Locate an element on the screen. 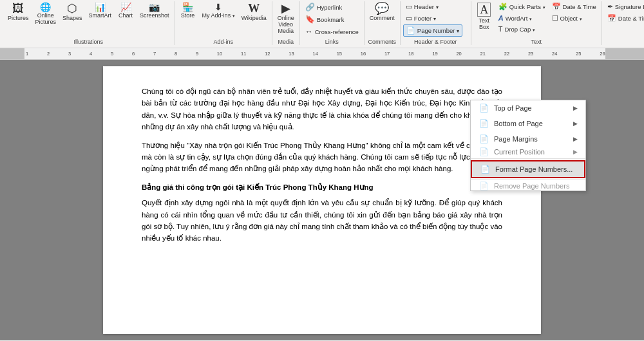  ruler-mark: 10 is located at coordinates (220, 54).